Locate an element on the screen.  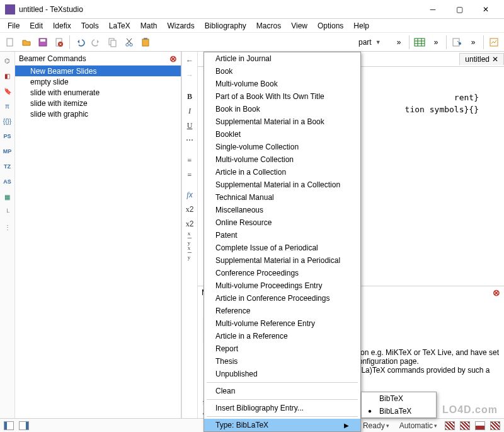
bib-menu-item: Report is located at coordinates (282, 349).